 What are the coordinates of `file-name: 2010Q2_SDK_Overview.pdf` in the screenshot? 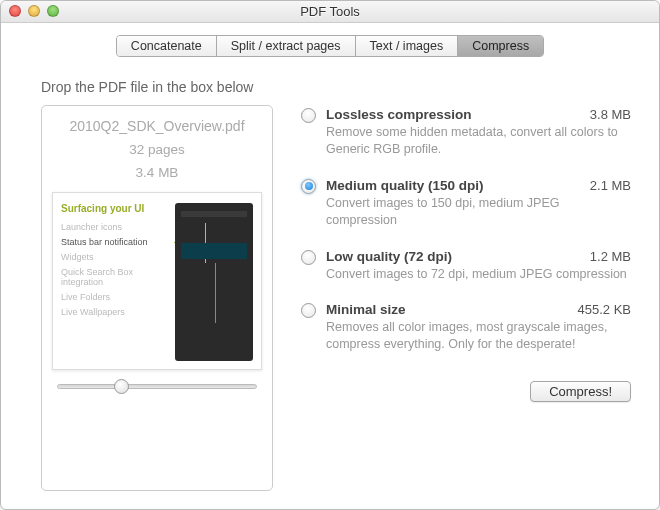 It's located at (156, 126).